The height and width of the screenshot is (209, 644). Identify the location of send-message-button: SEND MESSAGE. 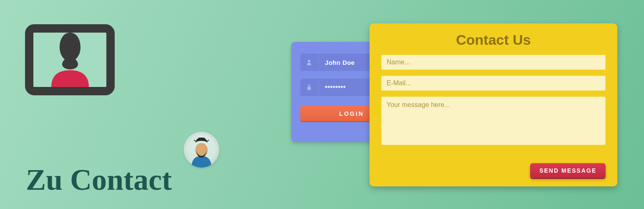
(568, 171).